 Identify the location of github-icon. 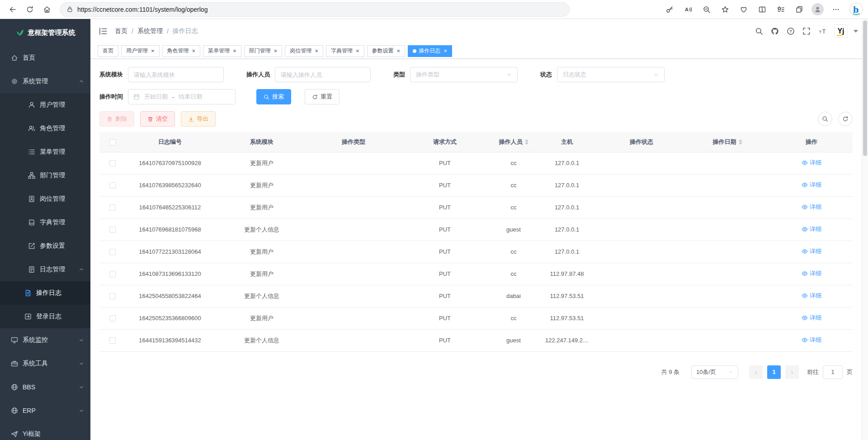
(775, 31).